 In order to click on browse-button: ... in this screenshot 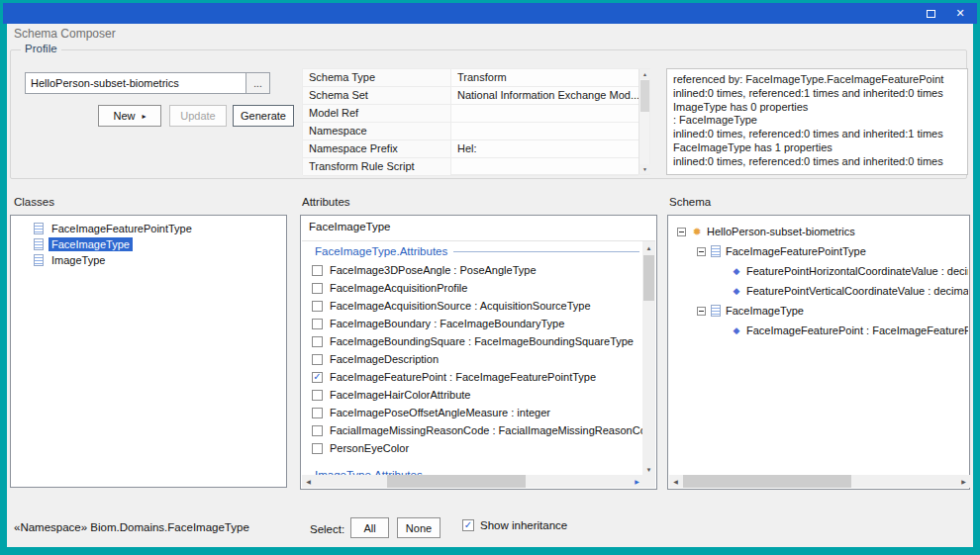, I will do `click(258, 83)`.